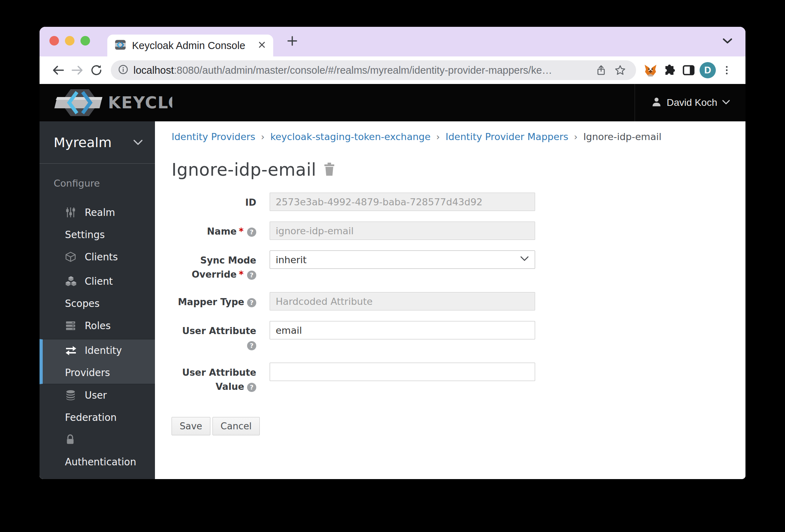 This screenshot has width=785, height=532. Describe the element at coordinates (214, 301) in the screenshot. I see `mapper-type-label: Mapper Type?` at that location.